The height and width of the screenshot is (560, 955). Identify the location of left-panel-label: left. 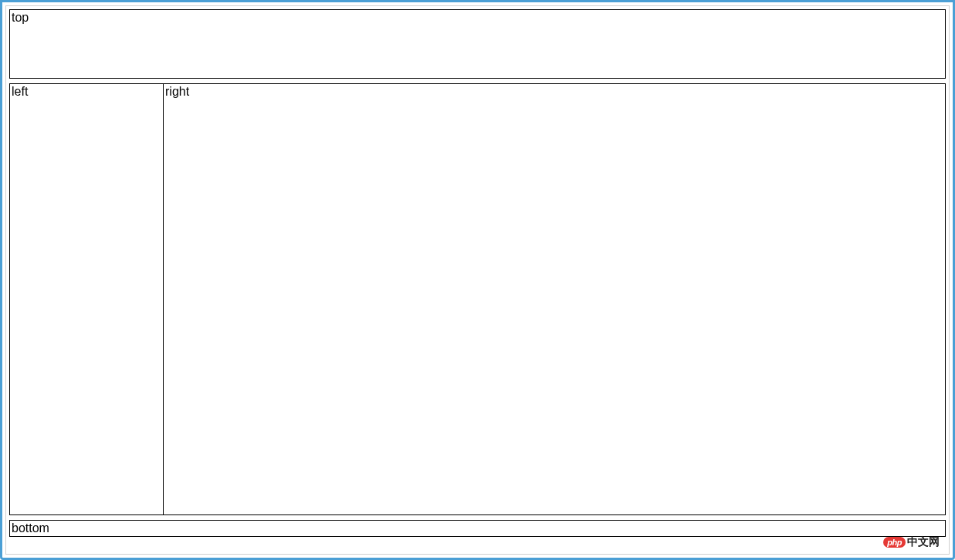
(20, 91).